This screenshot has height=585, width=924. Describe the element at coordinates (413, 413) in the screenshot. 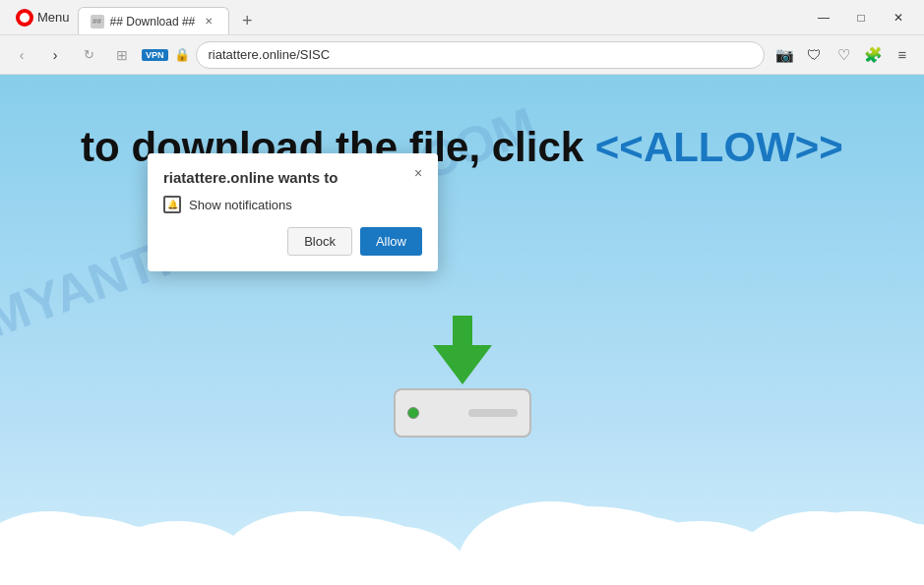

I see `drive-led` at that location.